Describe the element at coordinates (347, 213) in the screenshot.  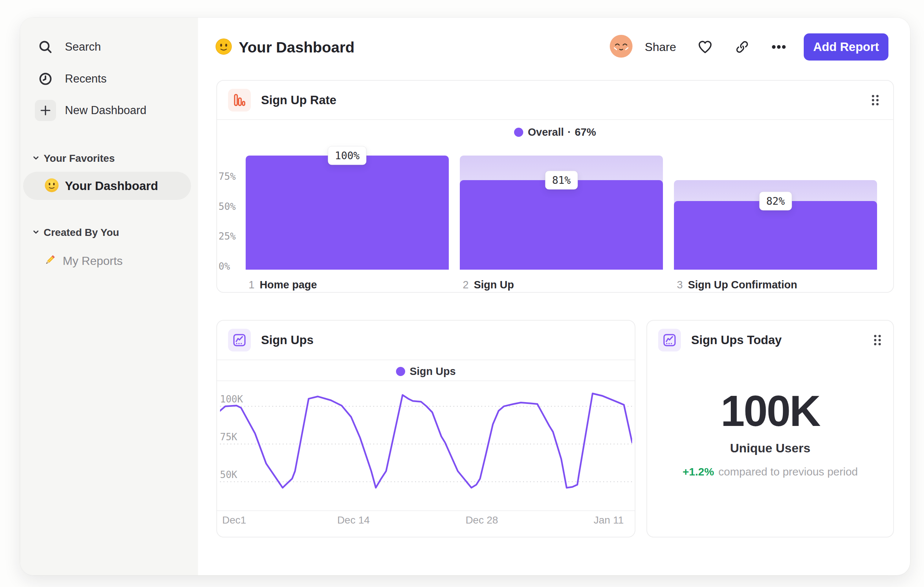
I see `funnel-column: 100%` at that location.